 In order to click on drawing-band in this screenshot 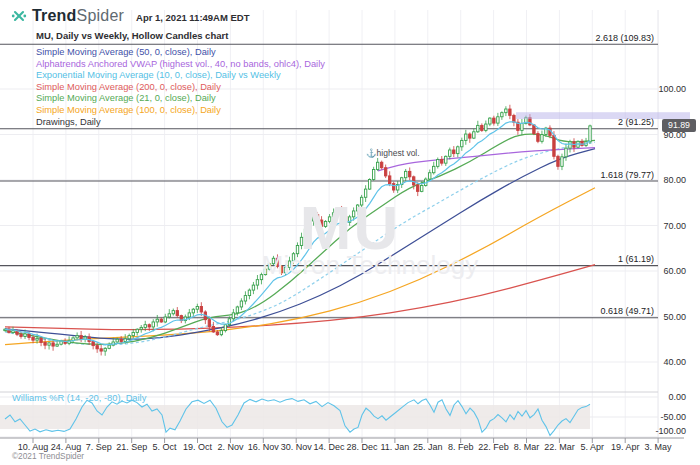, I will do `click(603, 116)`.